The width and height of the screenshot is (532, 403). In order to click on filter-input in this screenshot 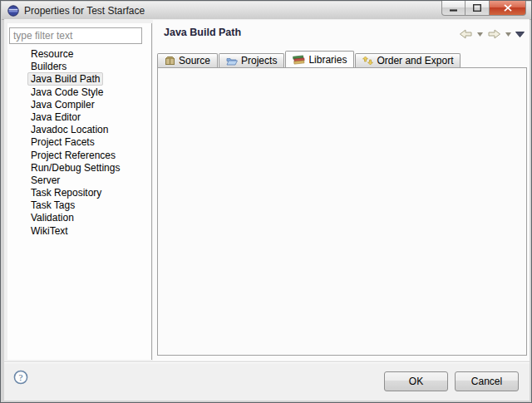, I will do `click(76, 36)`.